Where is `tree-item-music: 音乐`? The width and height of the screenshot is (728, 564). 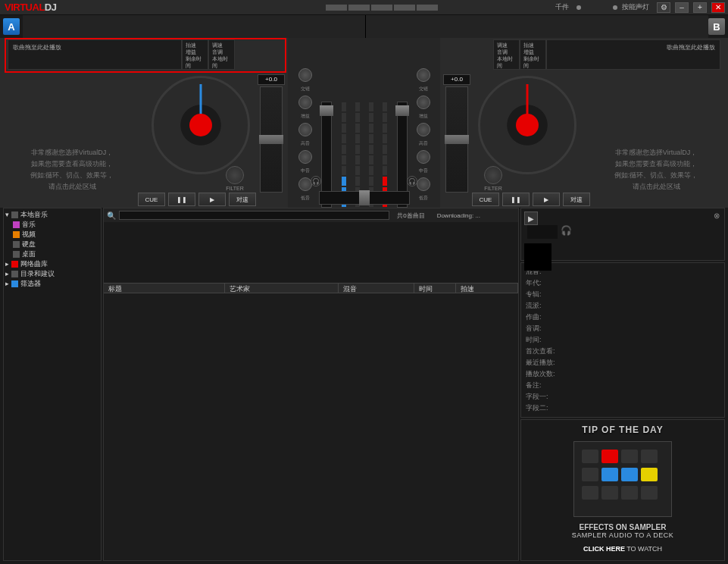 tree-item-music: 音乐 is located at coordinates (56, 224).